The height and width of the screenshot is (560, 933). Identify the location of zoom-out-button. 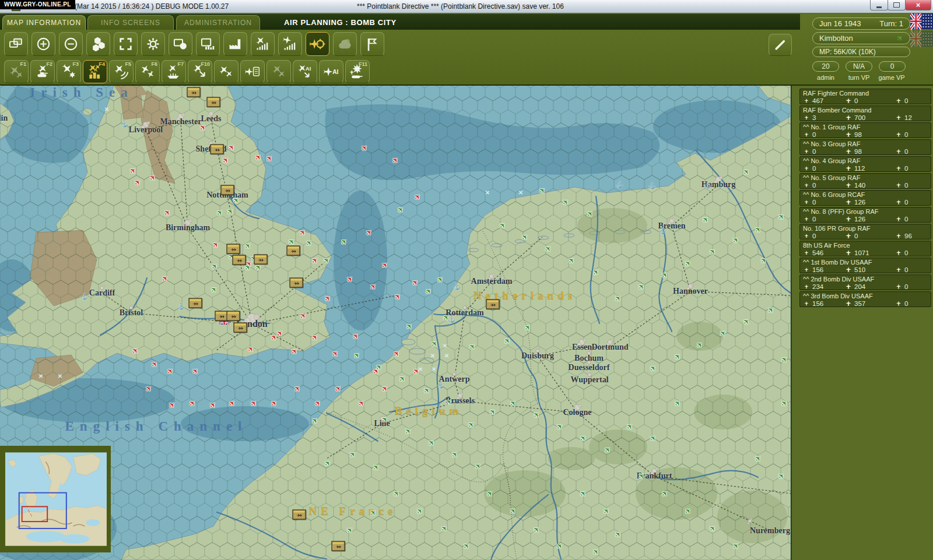
(71, 44).